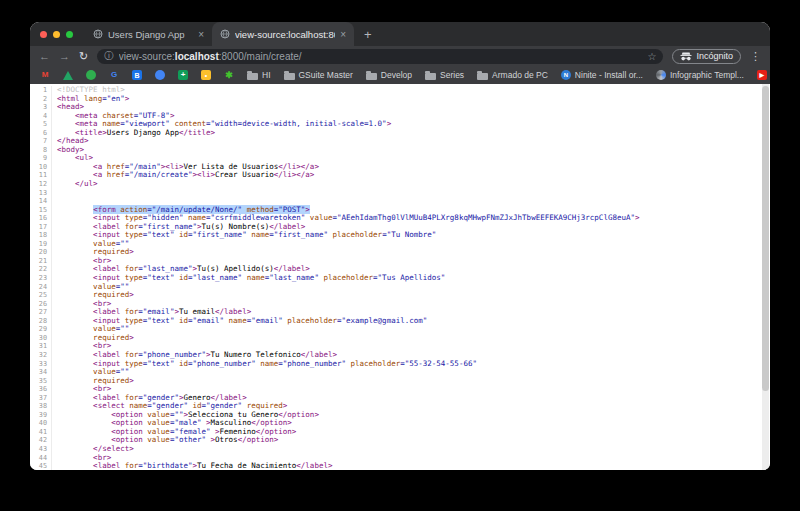  Describe the element at coordinates (116, 174) in the screenshot. I see `code-token: href` at that location.